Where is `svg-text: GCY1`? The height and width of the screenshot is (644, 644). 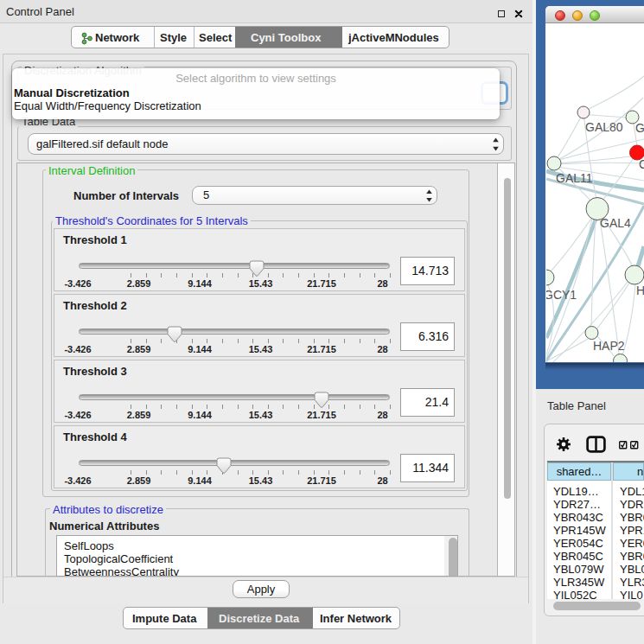
svg-text: GCY1 is located at coordinates (562, 295).